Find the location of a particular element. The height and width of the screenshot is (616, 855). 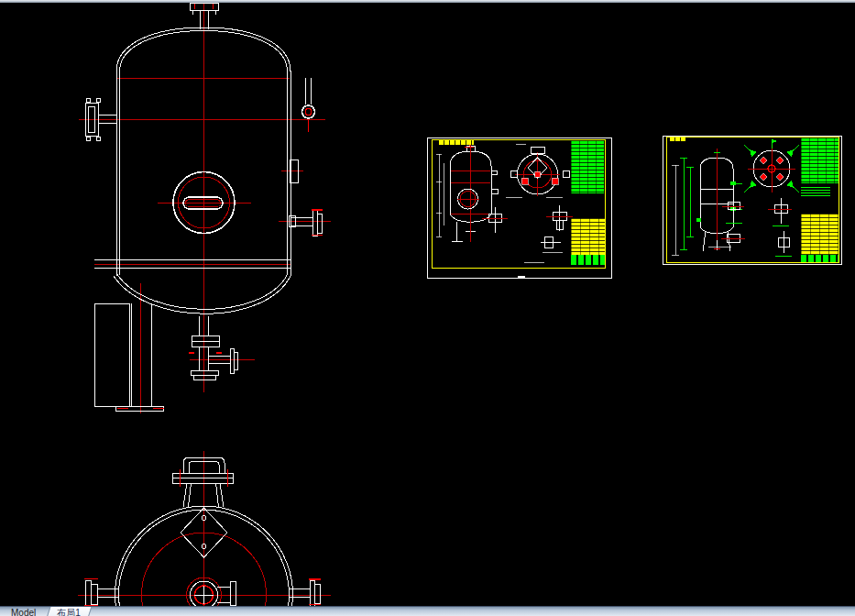

sheet1-top-view is located at coordinates (537, 170).